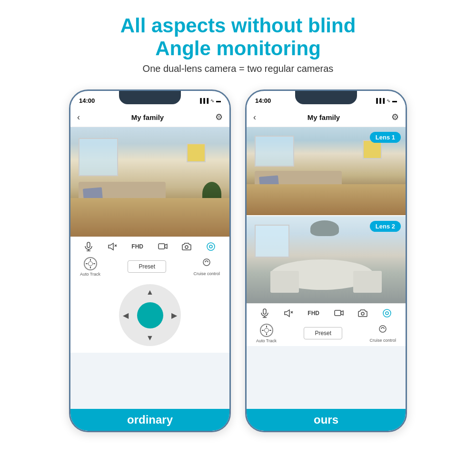 This screenshot has height=476, width=476. I want to click on scene-window-d, so click(272, 241).